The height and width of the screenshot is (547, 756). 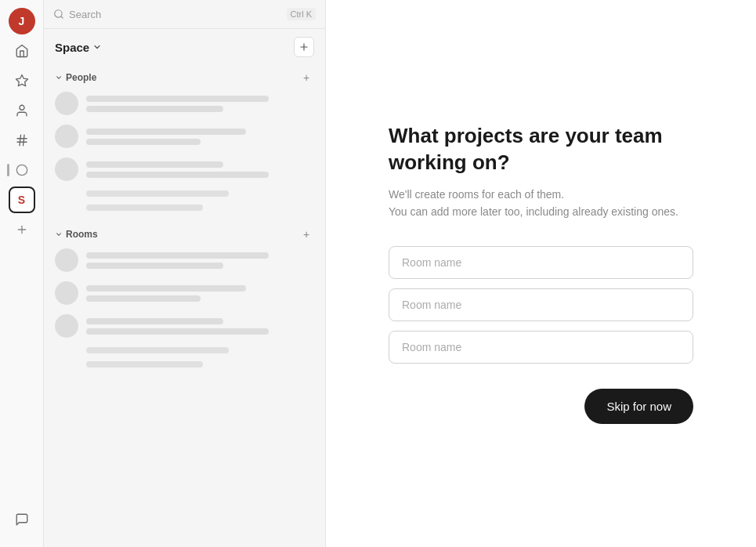 I want to click on profile-nav-item, so click(x=22, y=110).